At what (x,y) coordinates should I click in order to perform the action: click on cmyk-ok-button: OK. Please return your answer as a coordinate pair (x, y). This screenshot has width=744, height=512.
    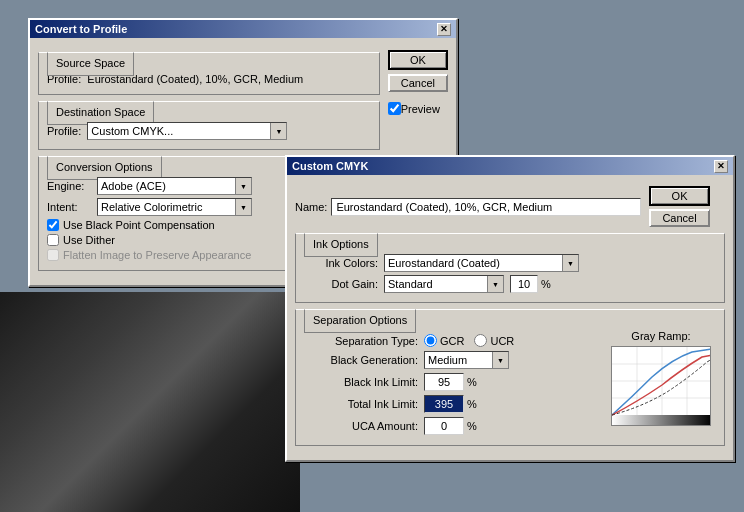
    Looking at the image, I should click on (679, 196).